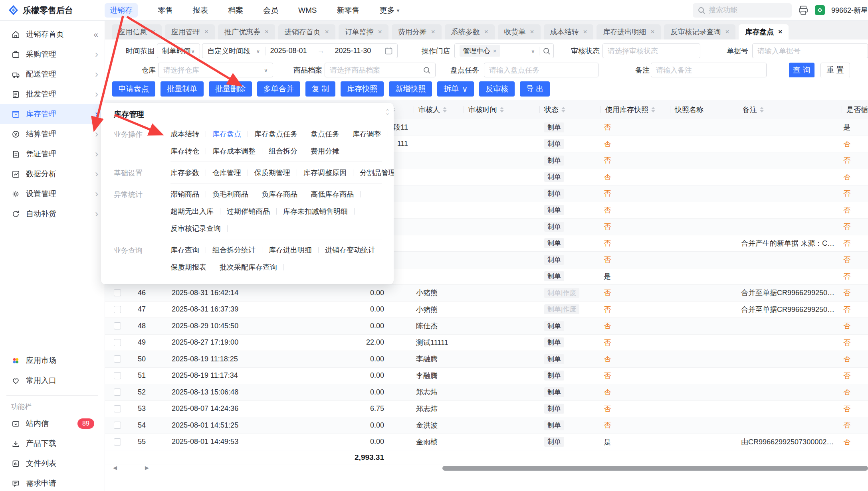 The height and width of the screenshot is (491, 868). What do you see at coordinates (742, 10) in the screenshot?
I see `global-search` at bounding box center [742, 10].